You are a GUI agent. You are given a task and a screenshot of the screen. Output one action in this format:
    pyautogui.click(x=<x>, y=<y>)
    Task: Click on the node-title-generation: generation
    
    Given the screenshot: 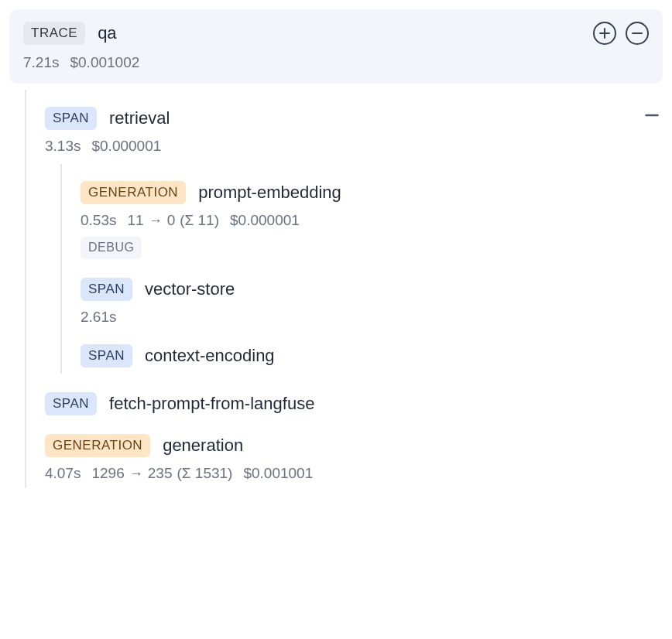 What is the action you would take?
    pyautogui.click(x=203, y=446)
    